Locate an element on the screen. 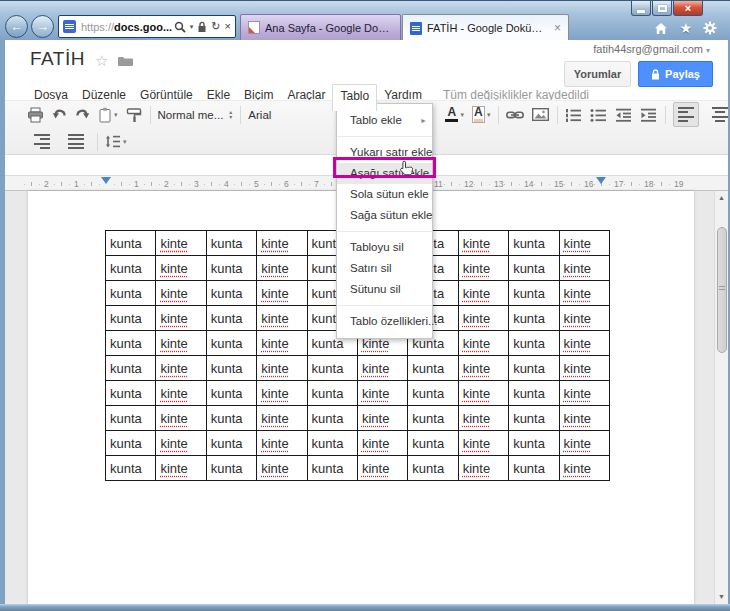  refresh-button: ↻ is located at coordinates (216, 26).